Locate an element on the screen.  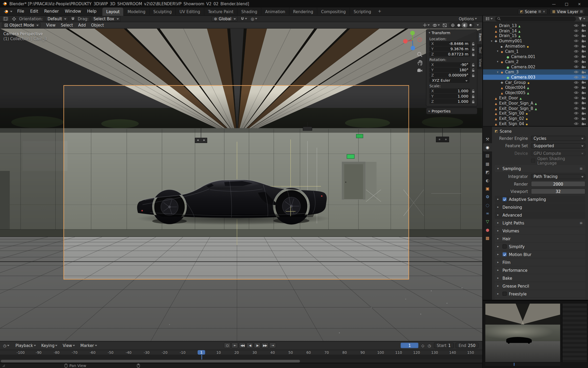
unlink-scene-icon: × is located at coordinates (544, 11).